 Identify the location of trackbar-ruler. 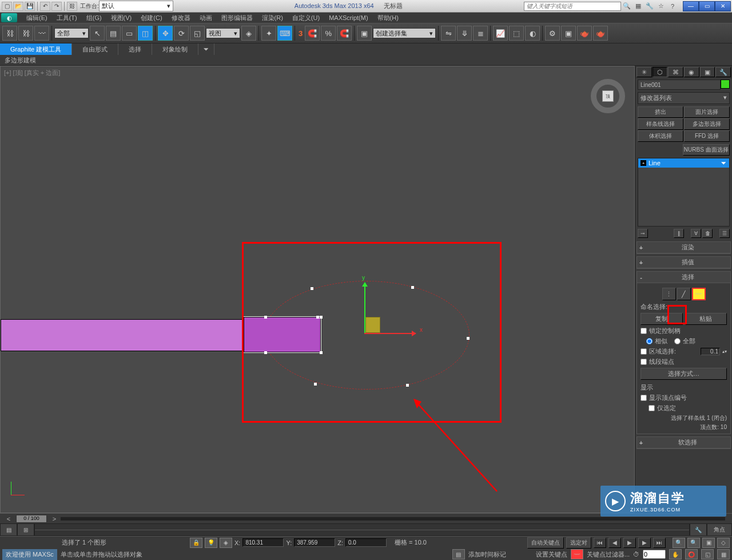
(362, 530).